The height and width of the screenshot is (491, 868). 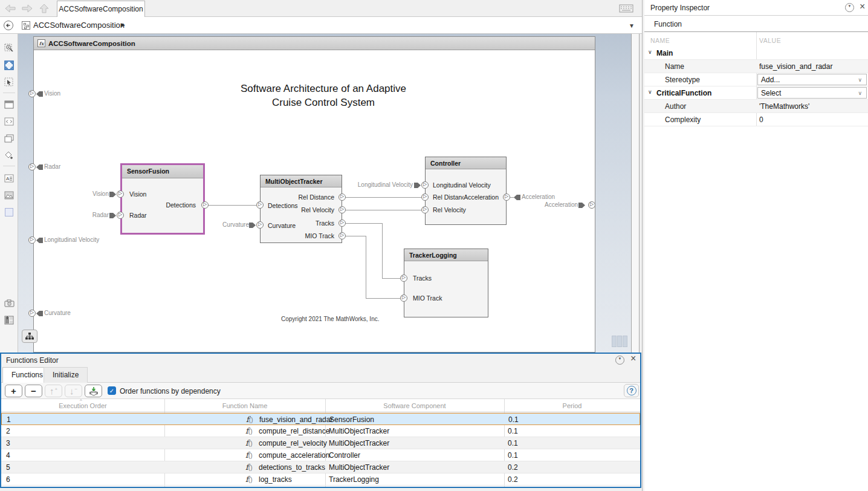 What do you see at coordinates (631, 391) in the screenshot?
I see `help-button: ?` at bounding box center [631, 391].